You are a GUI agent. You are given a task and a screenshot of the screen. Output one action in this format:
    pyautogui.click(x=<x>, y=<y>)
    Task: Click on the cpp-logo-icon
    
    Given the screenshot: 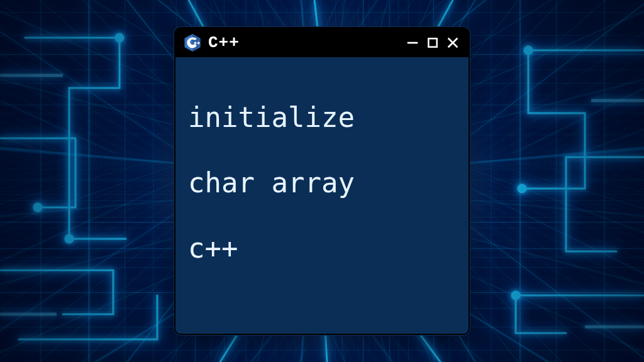 What is the action you would take?
    pyautogui.click(x=192, y=43)
    